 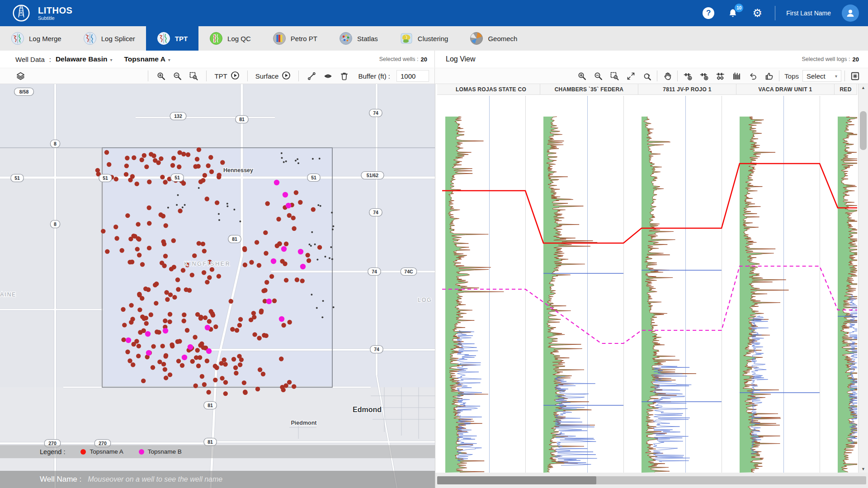 I want to click on panel-settings-icon, so click(x=855, y=76).